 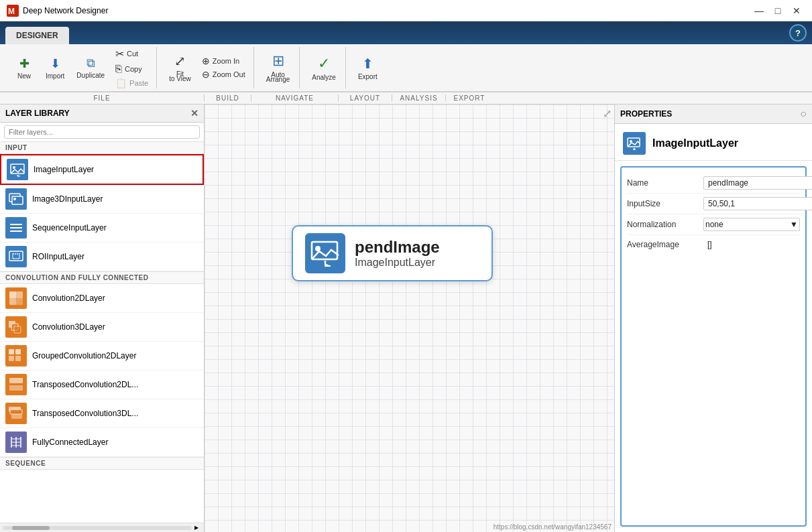 What do you see at coordinates (224, 68) in the screenshot?
I see `zoom-group: ⊕ Zoom In ⊖ Zoom Out` at bounding box center [224, 68].